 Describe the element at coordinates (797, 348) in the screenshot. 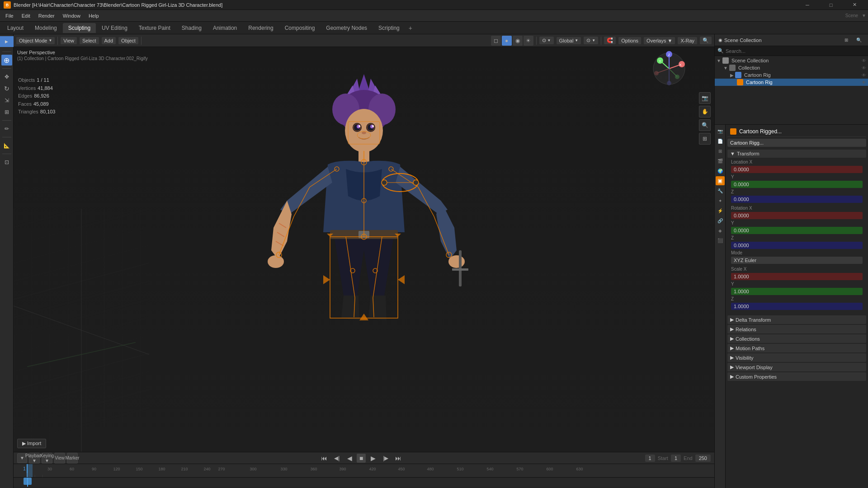

I see `motion-paths-header: ▶ Motion Paths` at that location.